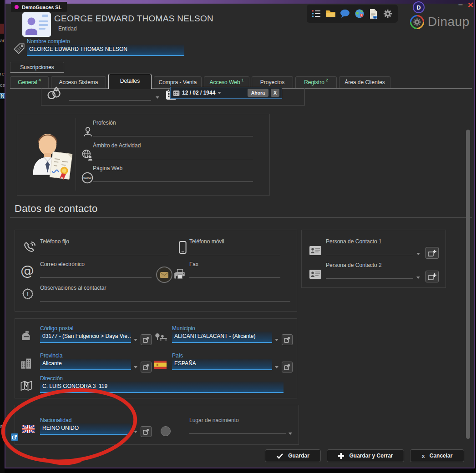  What do you see at coordinates (39, 7) in the screenshot?
I see `company-chip: DemoGuaces SL` at bounding box center [39, 7].